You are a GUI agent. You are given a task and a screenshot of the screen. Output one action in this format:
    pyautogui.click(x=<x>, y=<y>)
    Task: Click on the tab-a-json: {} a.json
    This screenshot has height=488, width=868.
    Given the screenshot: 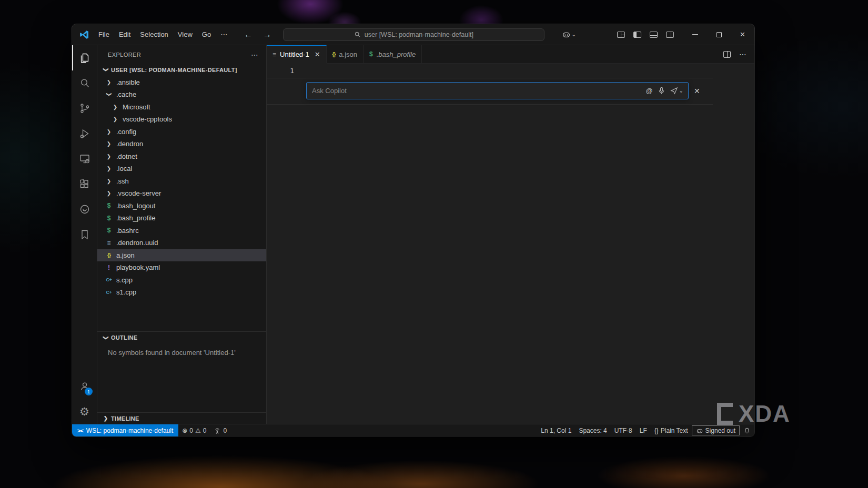 What is the action you would take?
    pyautogui.click(x=345, y=54)
    